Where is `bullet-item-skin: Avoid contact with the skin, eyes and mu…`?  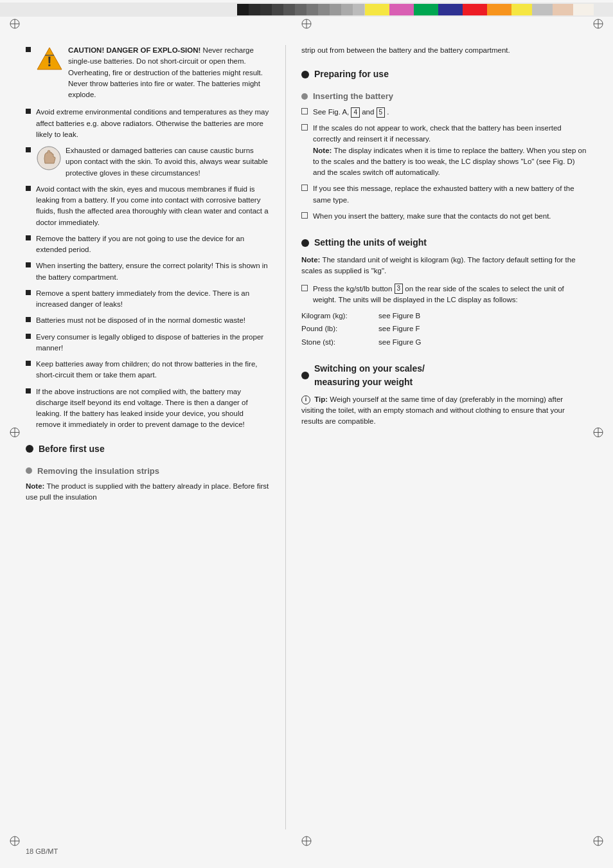 bullet-item-skin: Avoid contact with the skin, eyes and mu… is located at coordinates (148, 206).